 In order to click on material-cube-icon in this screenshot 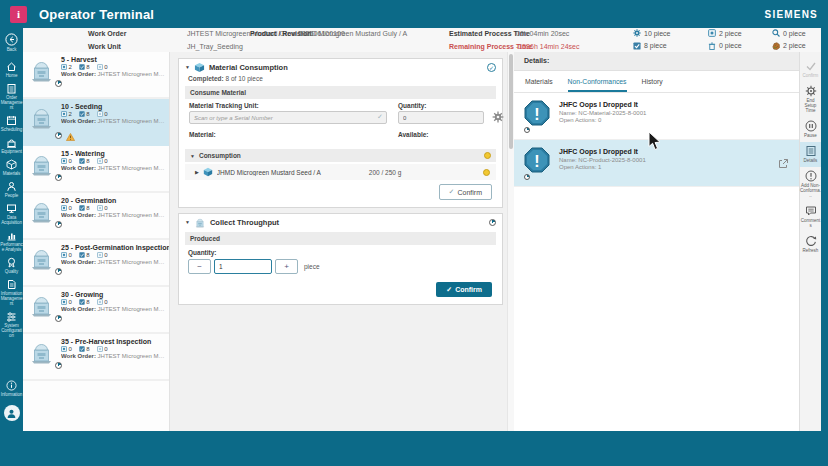, I will do `click(200, 68)`.